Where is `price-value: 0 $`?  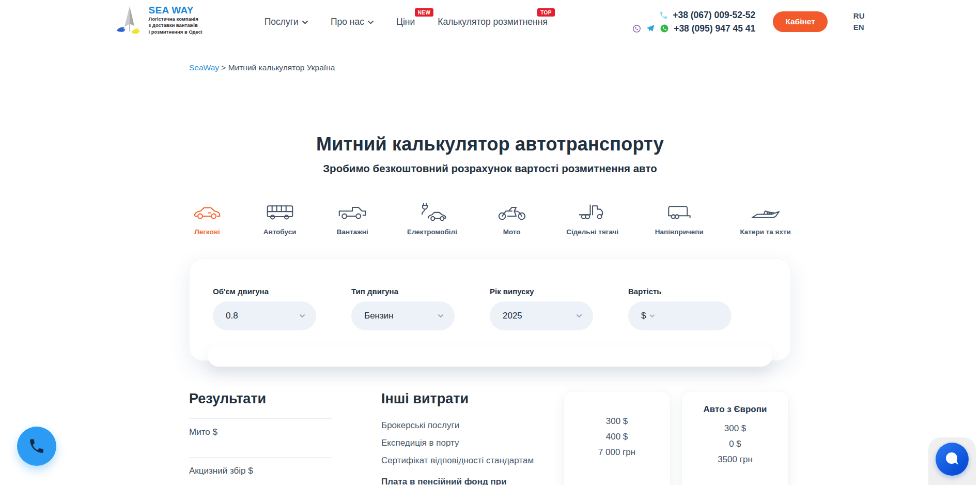 price-value: 0 $ is located at coordinates (735, 444).